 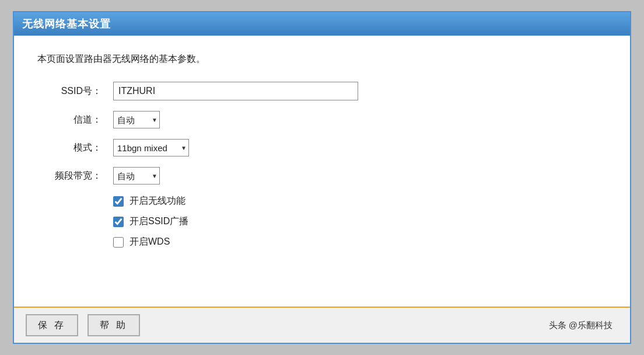 I want to click on ssid-row: SSID号：, so click(x=322, y=91).